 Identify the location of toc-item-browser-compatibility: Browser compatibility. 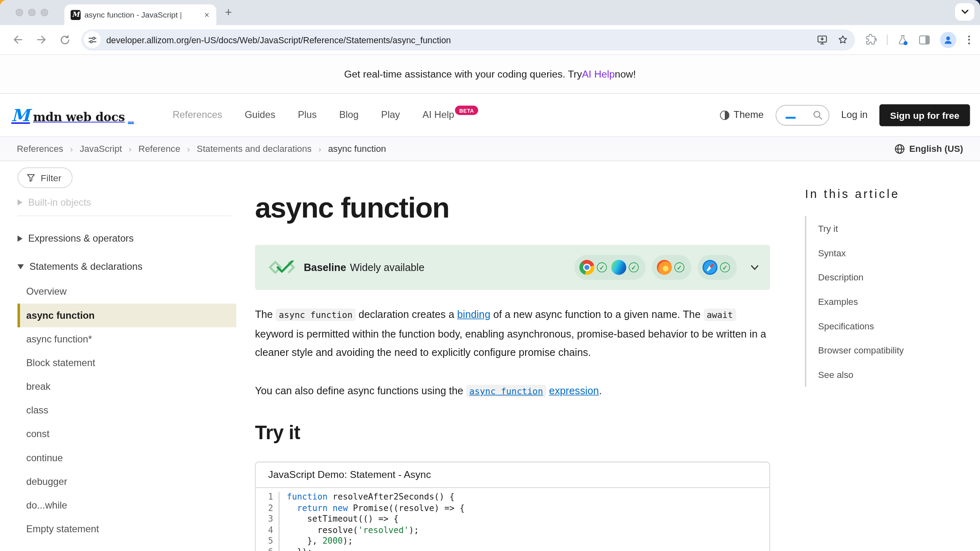
(861, 350).